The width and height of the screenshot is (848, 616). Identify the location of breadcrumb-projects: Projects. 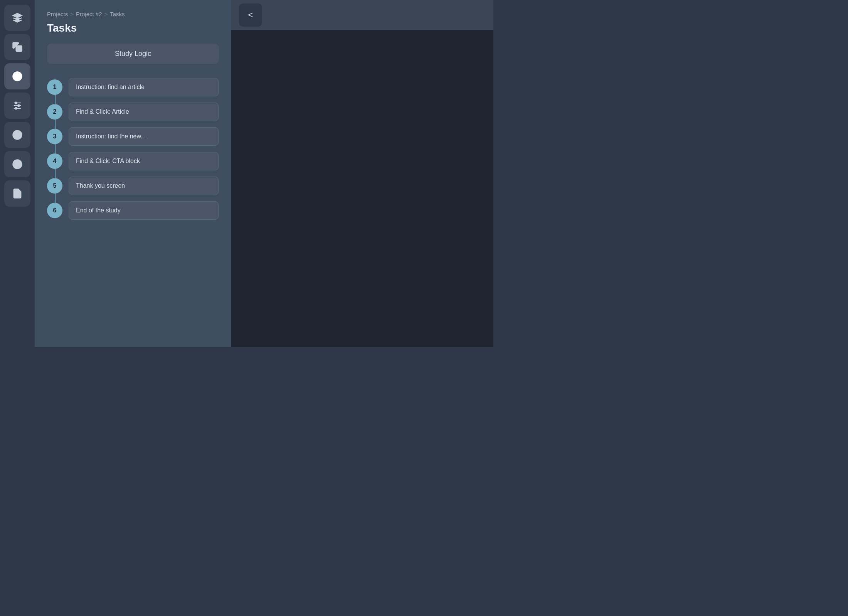
(57, 14).